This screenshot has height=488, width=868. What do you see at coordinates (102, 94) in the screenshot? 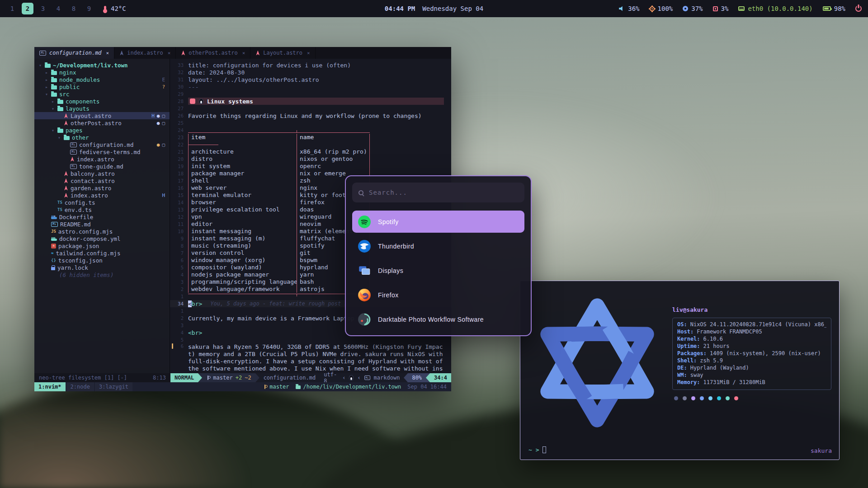
I see `tree-item-src: ▾src` at bounding box center [102, 94].